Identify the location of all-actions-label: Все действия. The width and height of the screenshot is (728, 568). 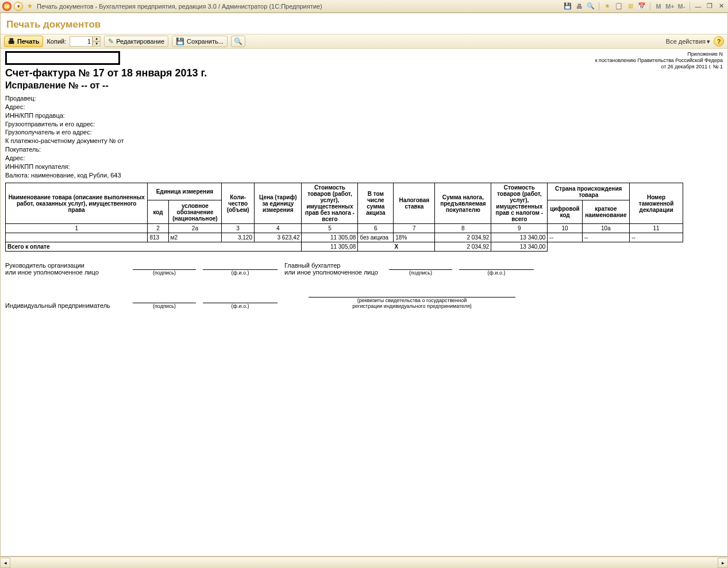
(686, 41).